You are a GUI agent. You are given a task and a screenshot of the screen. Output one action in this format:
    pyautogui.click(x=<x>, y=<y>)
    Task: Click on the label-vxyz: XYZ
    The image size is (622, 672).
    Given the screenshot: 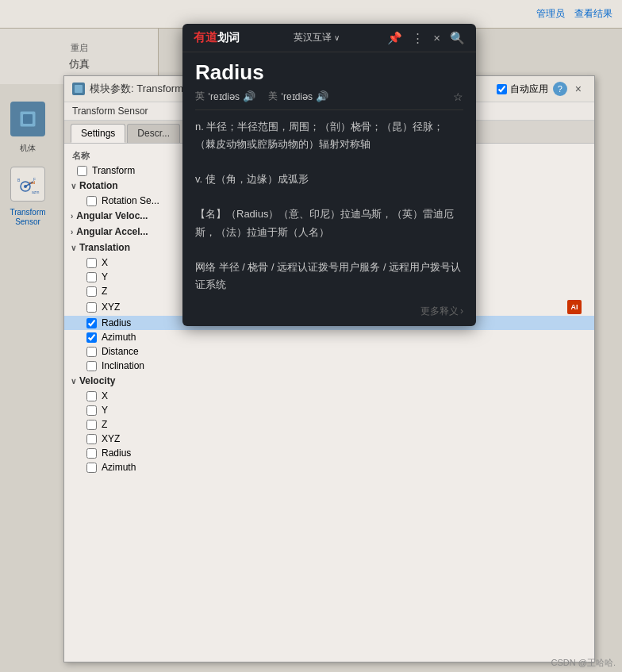 What is the action you would take?
    pyautogui.click(x=111, y=439)
    